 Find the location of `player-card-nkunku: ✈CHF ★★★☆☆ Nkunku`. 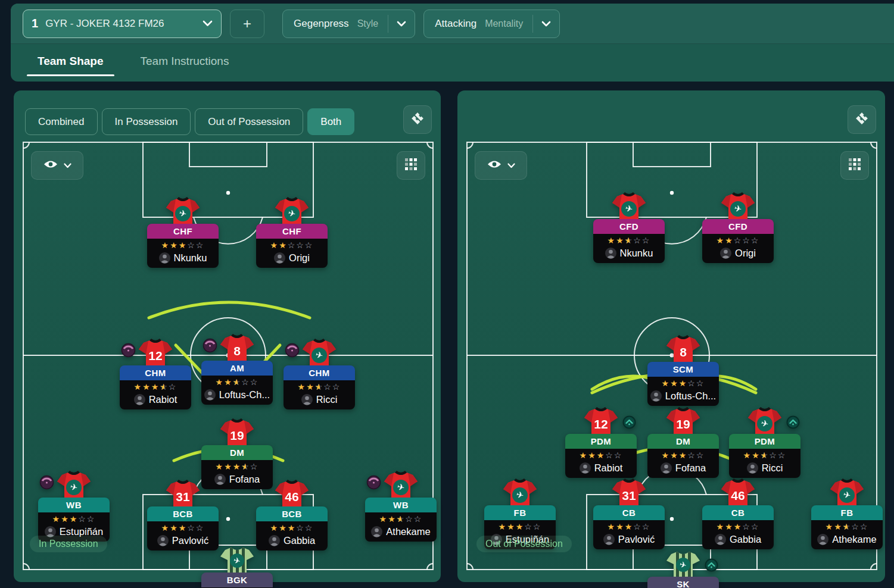

player-card-nkunku: ✈CHF ★★★☆☆ Nkunku is located at coordinates (183, 246).